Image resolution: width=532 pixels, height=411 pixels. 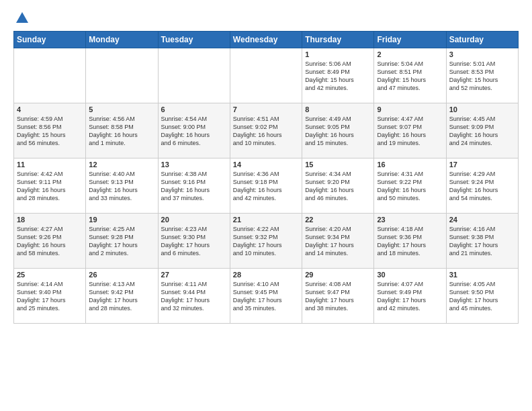 I want to click on day-number: 23, so click(x=410, y=220).